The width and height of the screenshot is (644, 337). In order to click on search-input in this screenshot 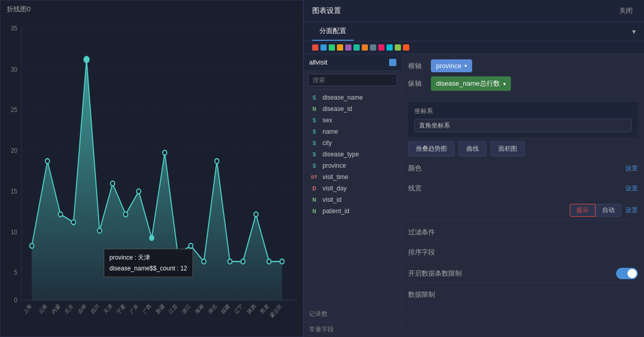, I will do `click(353, 80)`.